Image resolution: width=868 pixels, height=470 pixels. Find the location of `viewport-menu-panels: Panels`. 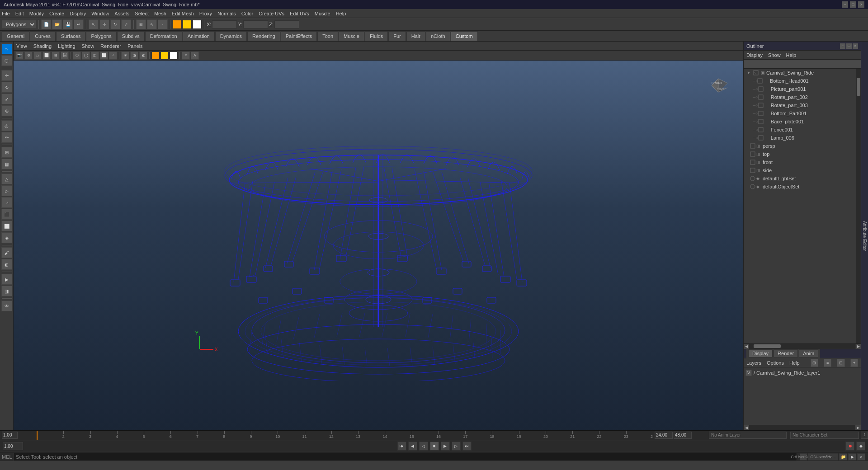

viewport-menu-panels: Panels is located at coordinates (135, 46).